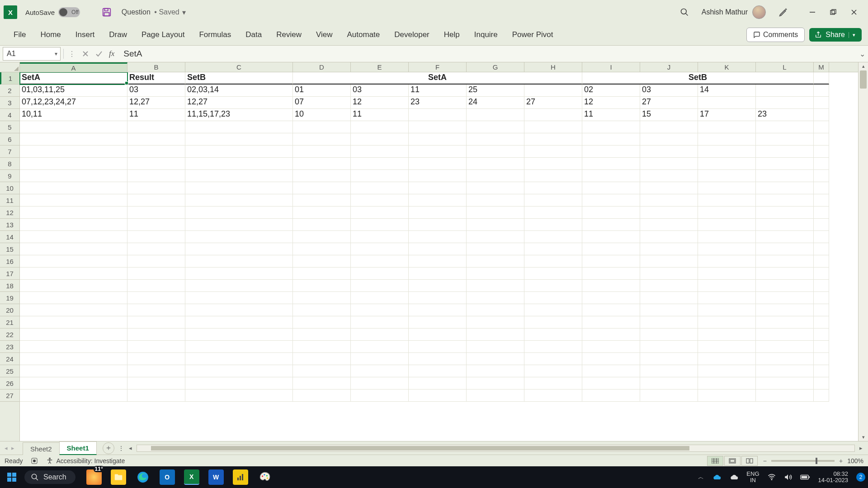 This screenshot has height=488, width=868. Describe the element at coordinates (265, 477) in the screenshot. I see `paint-icon` at that location.